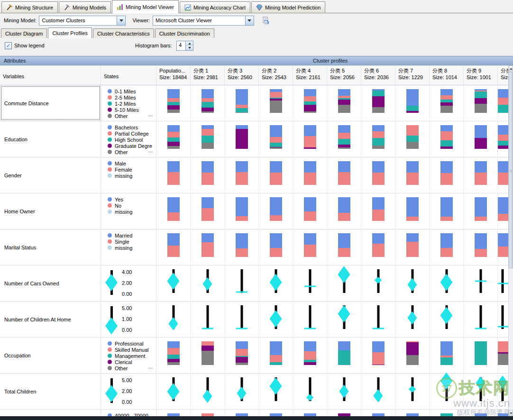 The width and height of the screenshot is (513, 420). Describe the element at coordinates (129, 211) in the screenshot. I see `states-cell: YesNomissing` at that location.